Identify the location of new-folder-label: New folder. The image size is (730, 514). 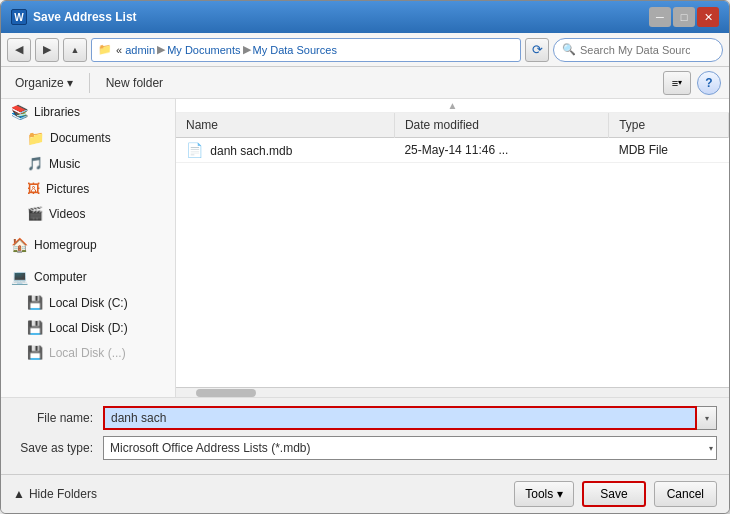
(134, 83).